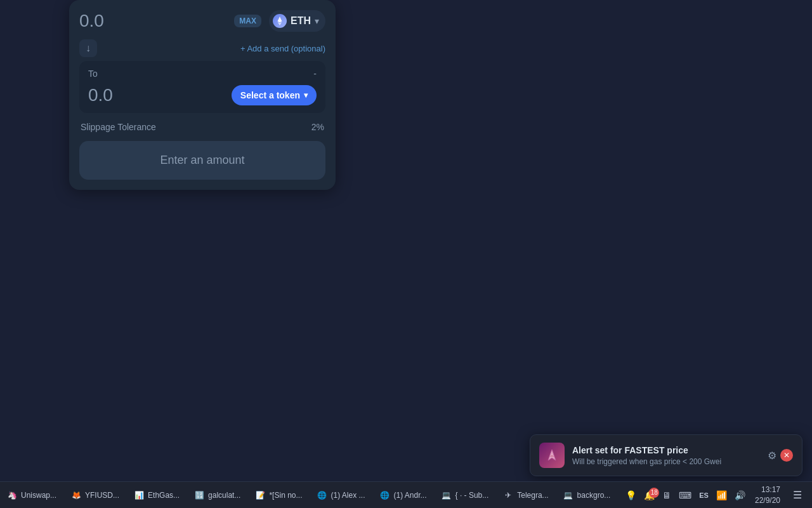 This screenshot has height=508, width=812. Describe the element at coordinates (202, 21) in the screenshot. I see `from-row: MAX ETH ▾` at that location.